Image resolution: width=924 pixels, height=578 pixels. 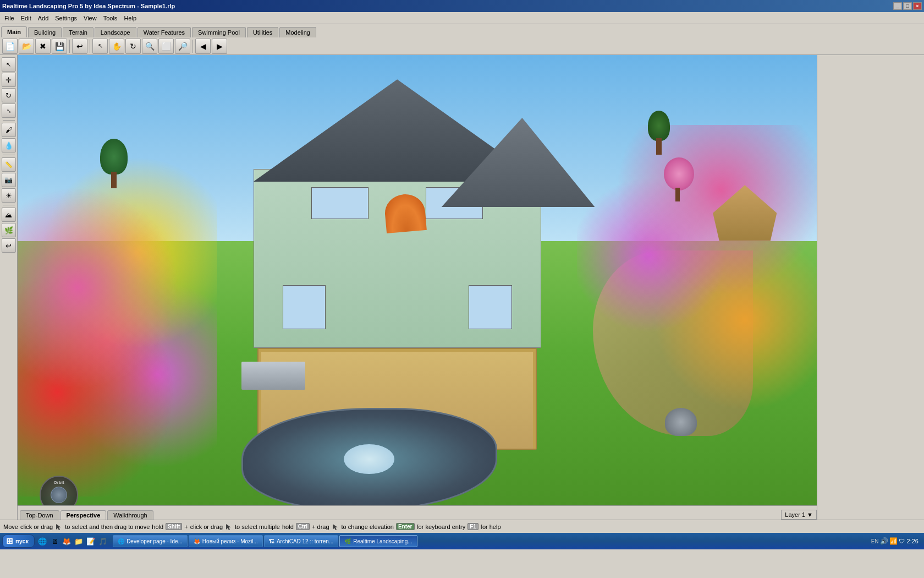 What do you see at coordinates (441, 527) in the screenshot?
I see `status-keyboard-label: for keyboard entry` at bounding box center [441, 527].